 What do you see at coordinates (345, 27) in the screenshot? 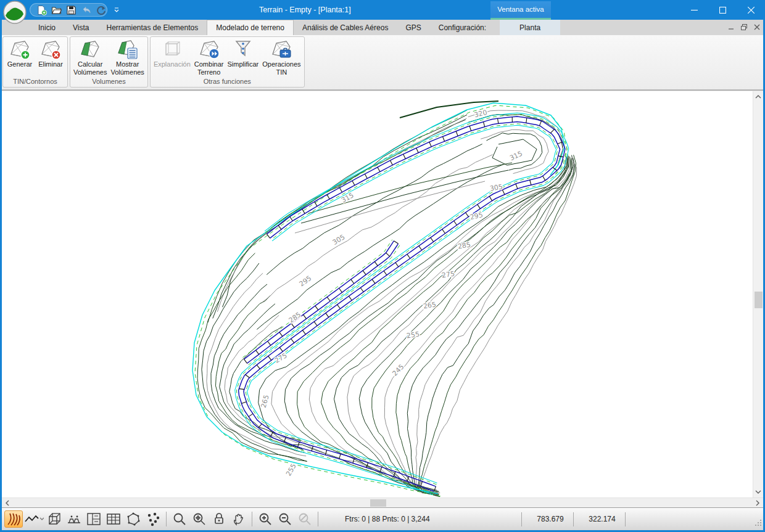
I see `tab-an-lisis-de-cables-a-reos: Análisis de Cables Aéreos` at bounding box center [345, 27].